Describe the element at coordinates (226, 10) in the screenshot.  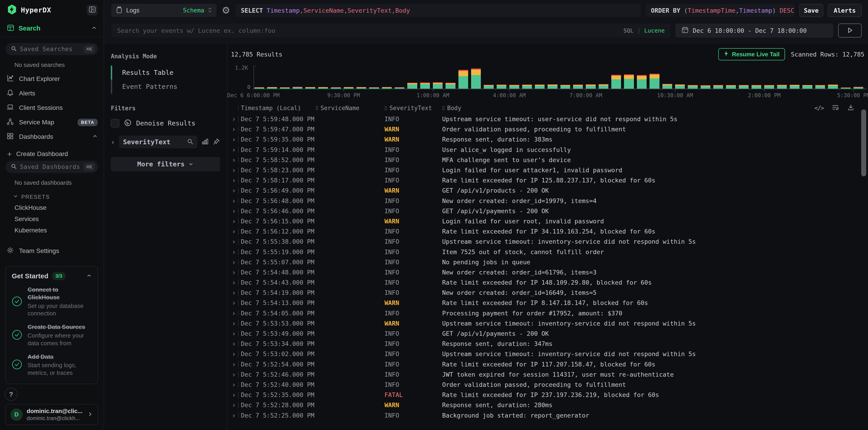
I see `source-settings-button: ⚙` at that location.